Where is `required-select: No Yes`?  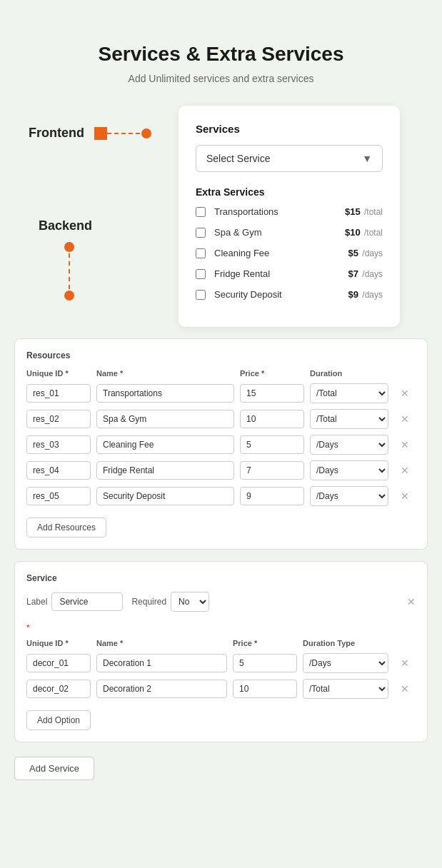 required-select: No Yes is located at coordinates (190, 602).